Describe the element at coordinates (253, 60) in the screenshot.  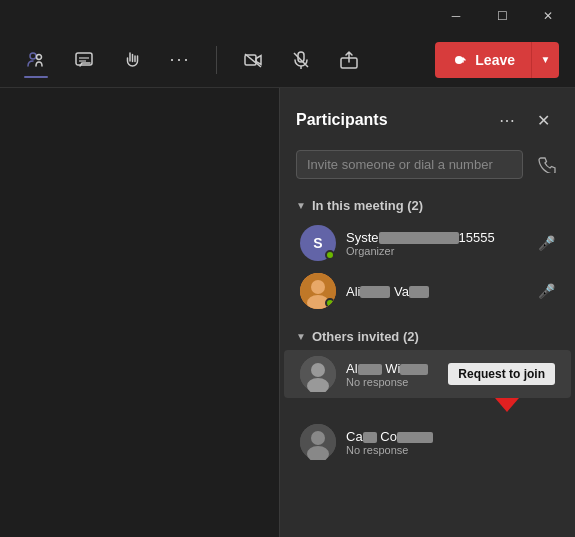
I see `video-button` at that location.